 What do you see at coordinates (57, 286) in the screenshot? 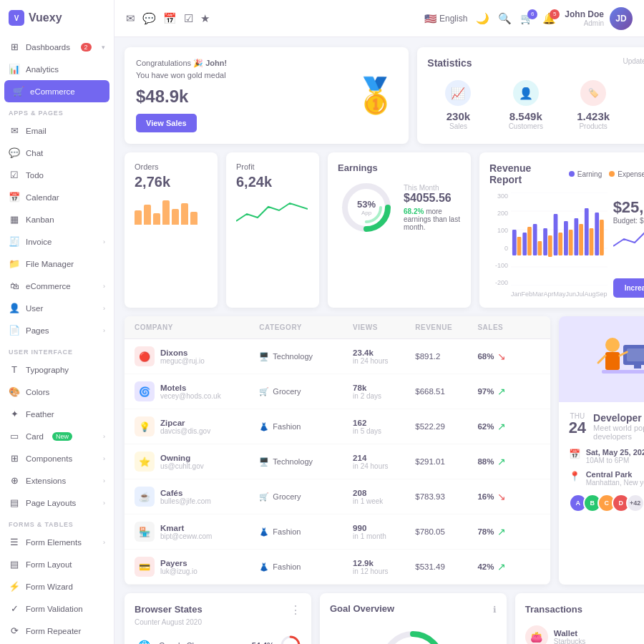
I see `sidebar-item-ecommerce2: 🛍 eCommerce ›` at bounding box center [57, 286].